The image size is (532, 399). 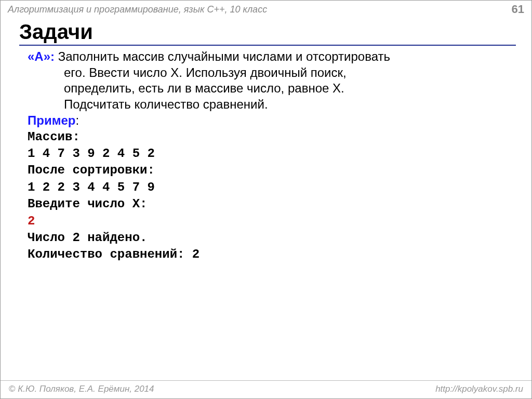 I want to click on copyright-icon: ©, so click(x=12, y=389).